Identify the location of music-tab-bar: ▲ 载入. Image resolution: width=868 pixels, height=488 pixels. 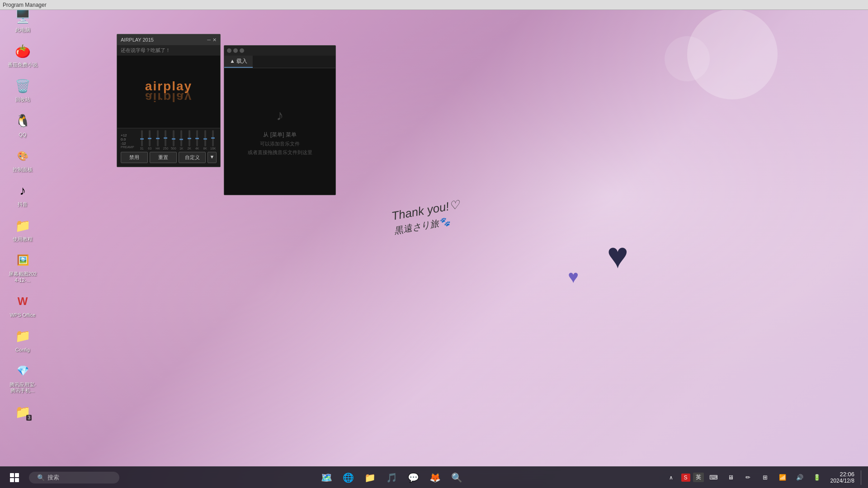
(280, 62).